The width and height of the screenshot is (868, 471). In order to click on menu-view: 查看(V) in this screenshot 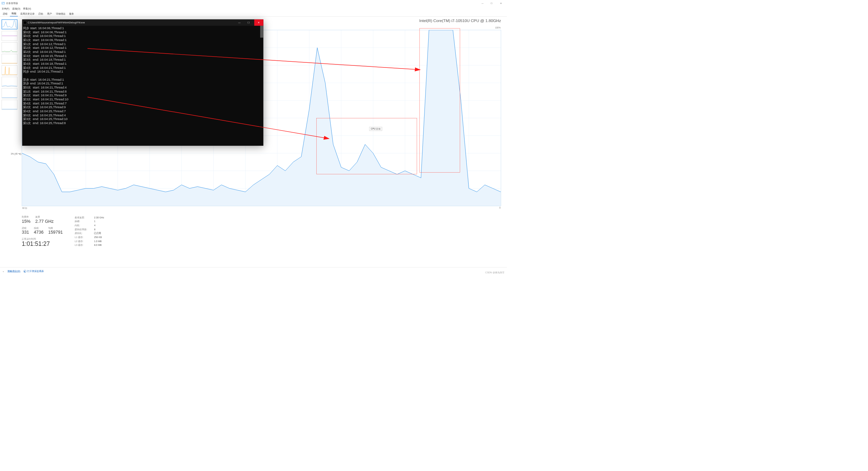, I will do `click(27, 9)`.